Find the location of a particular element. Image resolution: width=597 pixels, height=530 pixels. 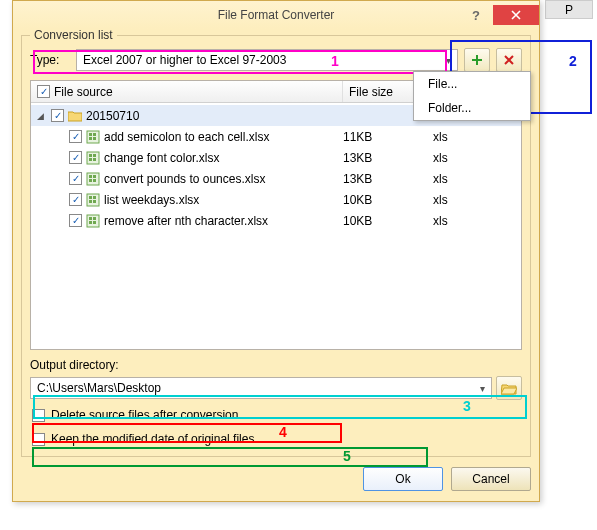

file-name: remove after nth character.xlsx is located at coordinates (186, 221).